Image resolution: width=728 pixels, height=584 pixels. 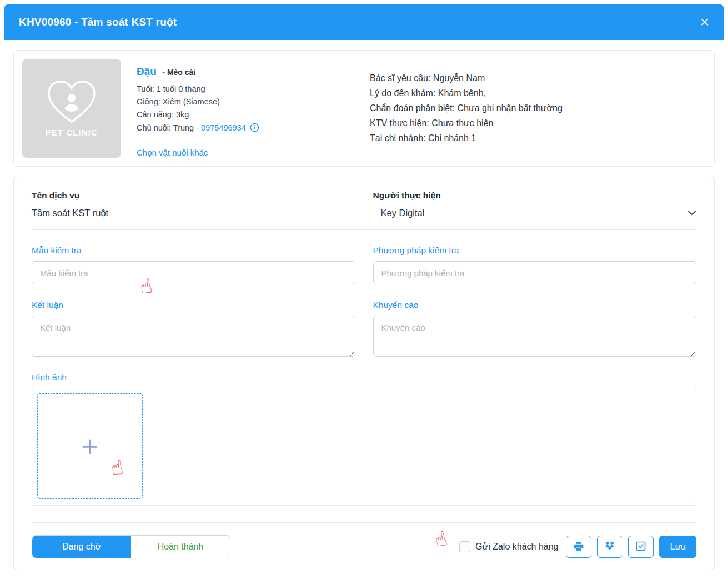 What do you see at coordinates (535, 273) in the screenshot?
I see `method-input` at bounding box center [535, 273].